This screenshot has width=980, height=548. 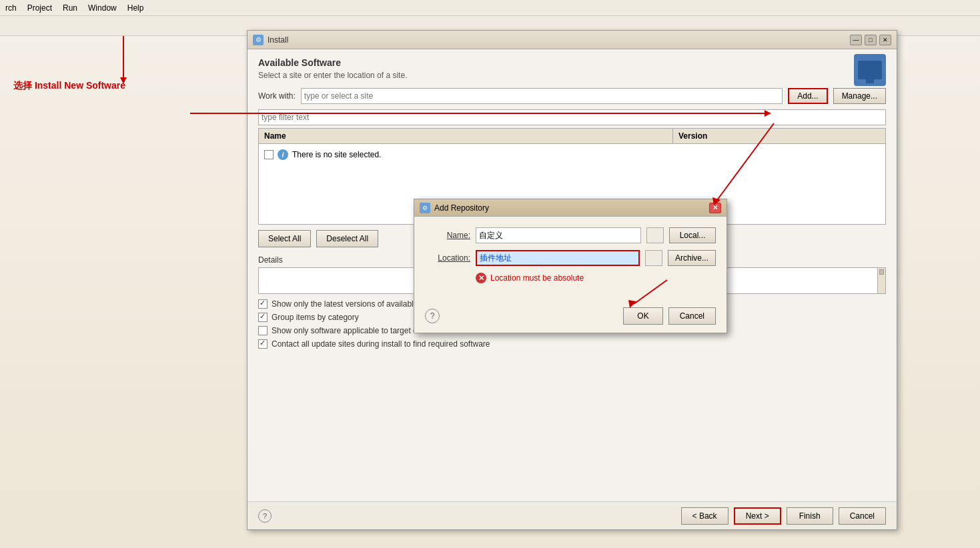 I want to click on install-dialog-title: Install, so click(x=278, y=40).